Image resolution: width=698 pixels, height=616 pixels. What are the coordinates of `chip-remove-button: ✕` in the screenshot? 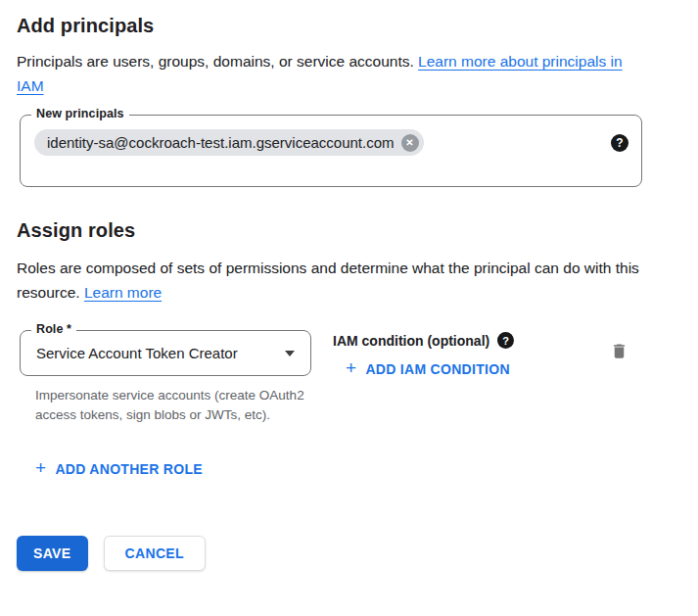 It's located at (410, 143).